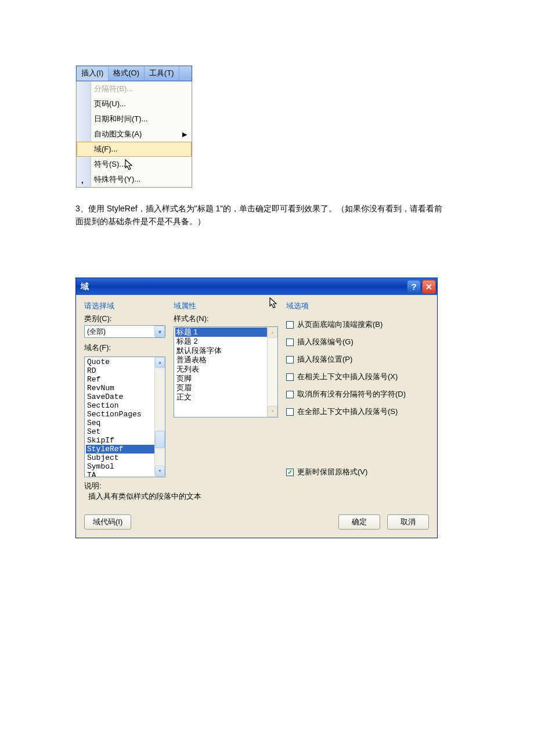 The height and width of the screenshot is (756, 534). I want to click on option-label: 在相关上下文中插入段落号(X), so click(347, 377).